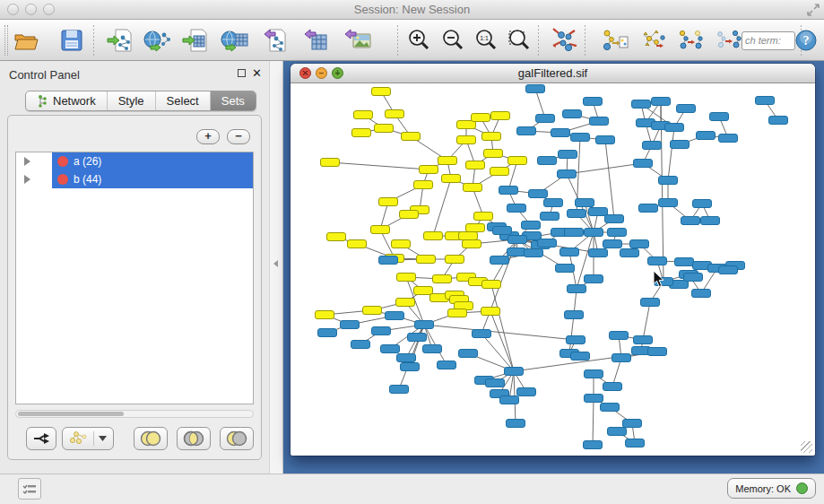  What do you see at coordinates (235, 40) in the screenshot?
I see `import-table-url-button` at bounding box center [235, 40].